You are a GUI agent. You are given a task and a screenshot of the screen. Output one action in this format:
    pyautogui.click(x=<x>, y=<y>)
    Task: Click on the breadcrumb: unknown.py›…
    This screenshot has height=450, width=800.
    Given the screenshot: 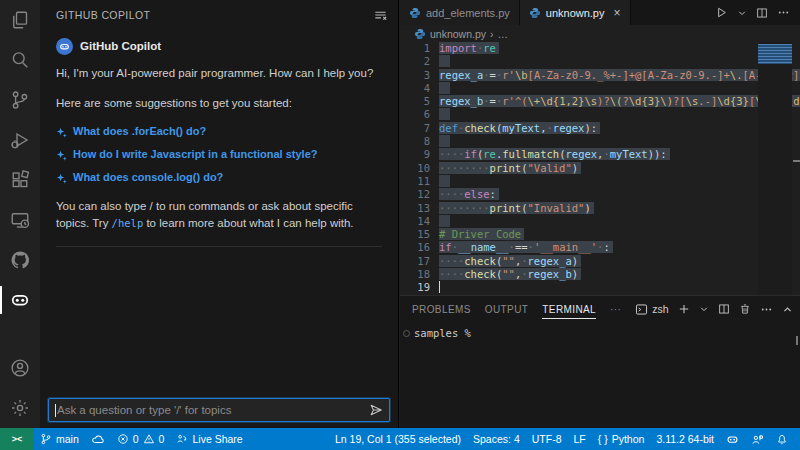 What is the action you would take?
    pyautogui.click(x=600, y=34)
    